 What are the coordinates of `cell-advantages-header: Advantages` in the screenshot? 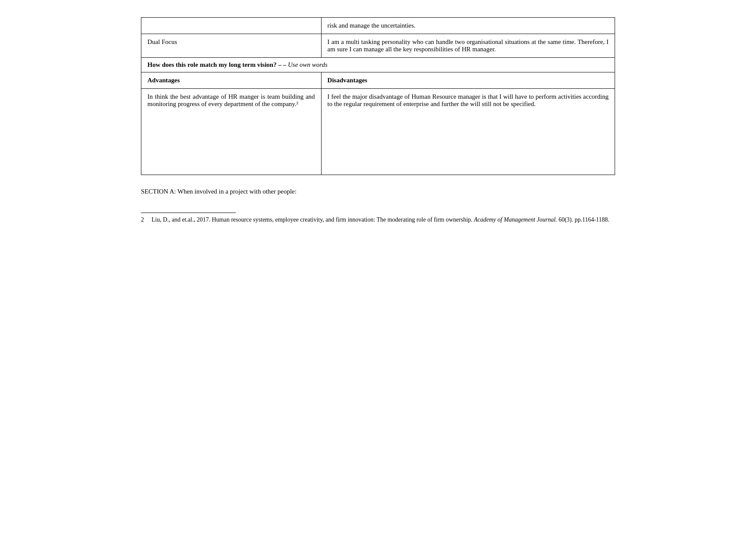 It's located at (231, 81).